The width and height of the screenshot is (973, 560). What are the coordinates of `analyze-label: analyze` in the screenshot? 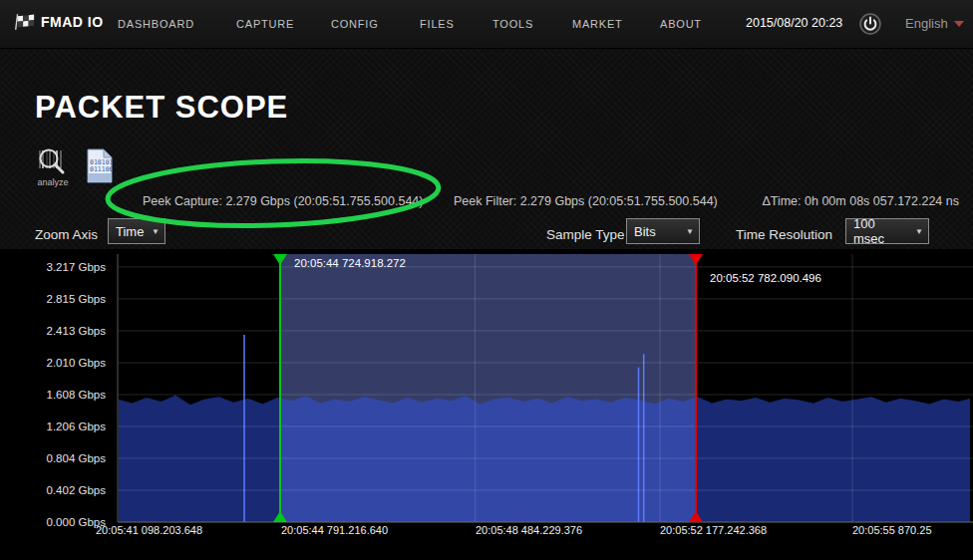 It's located at (52, 182).